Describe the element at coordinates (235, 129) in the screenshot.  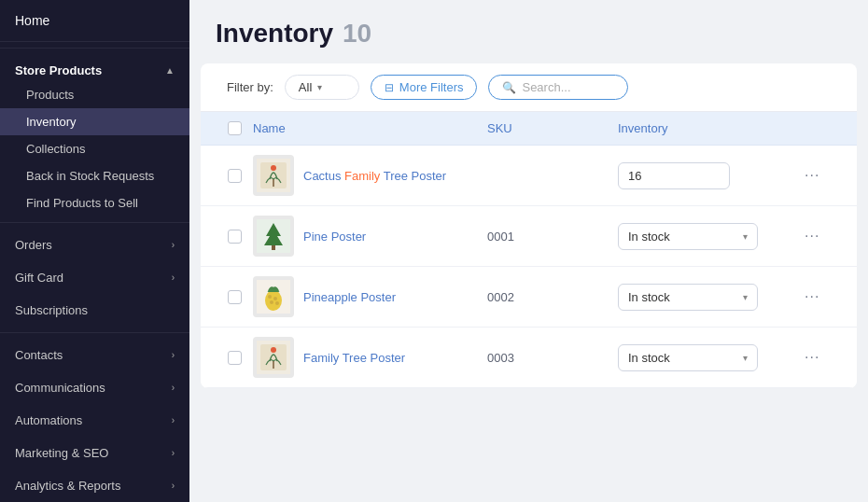
I see `select-all-checkbox` at that location.